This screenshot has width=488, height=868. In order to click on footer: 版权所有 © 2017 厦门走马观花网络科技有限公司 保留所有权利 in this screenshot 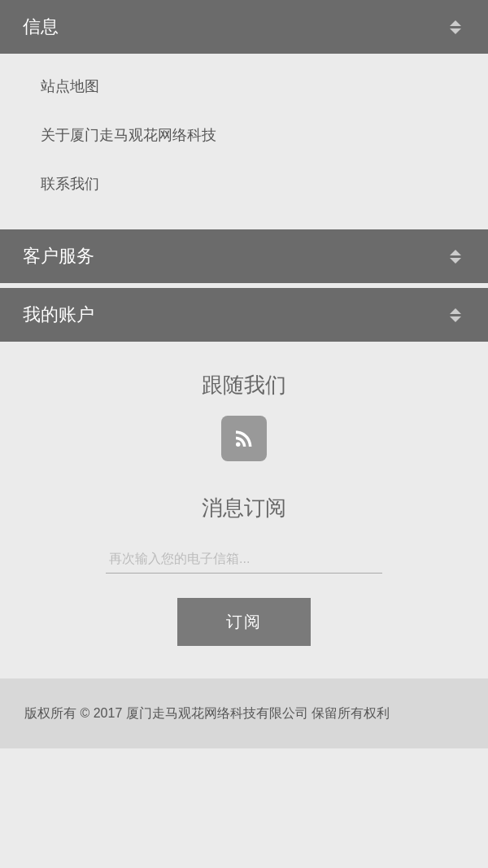, I will do `click(244, 713)`.